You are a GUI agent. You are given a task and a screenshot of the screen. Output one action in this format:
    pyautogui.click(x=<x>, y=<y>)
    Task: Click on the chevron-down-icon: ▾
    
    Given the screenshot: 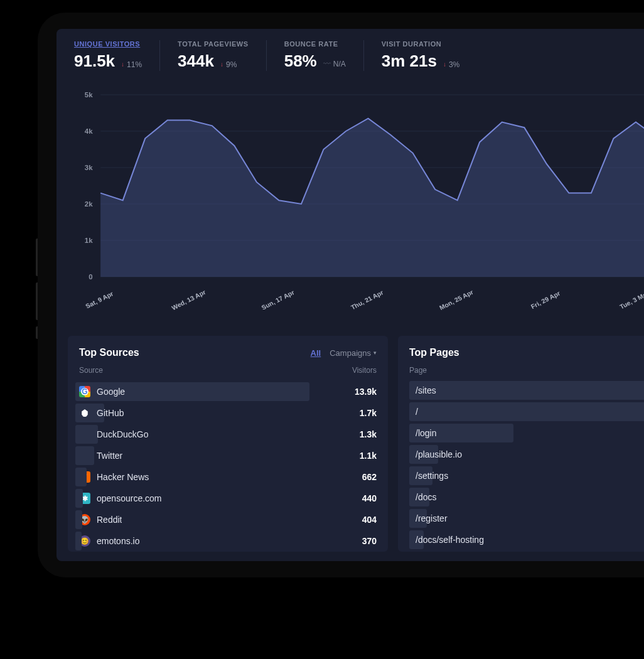 What is the action you would take?
    pyautogui.click(x=375, y=353)
    